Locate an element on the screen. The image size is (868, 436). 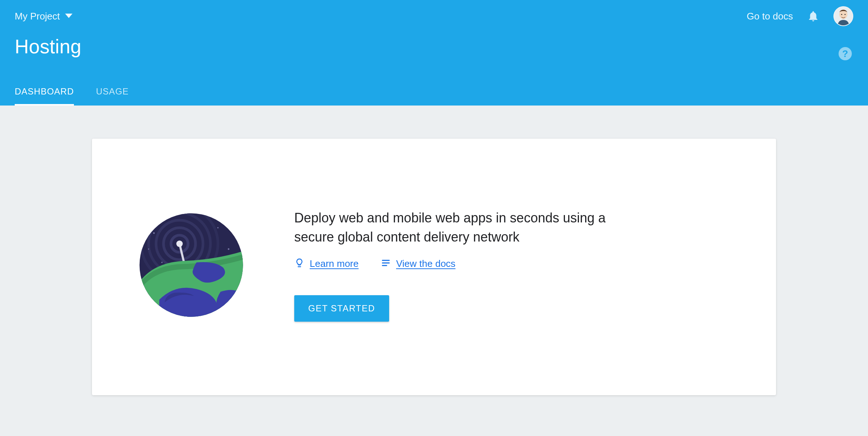
tab-usage: USAGE is located at coordinates (113, 96).